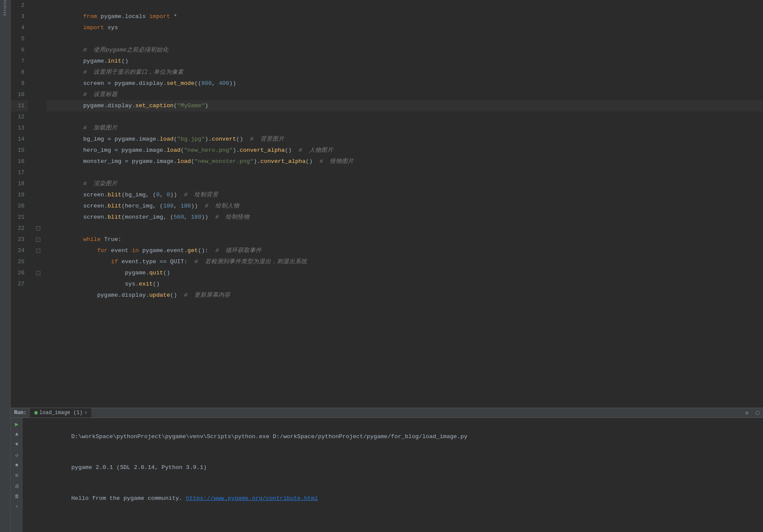  I want to click on output-hello-link: https://www.pygame.org/contribute.html, so click(252, 498).